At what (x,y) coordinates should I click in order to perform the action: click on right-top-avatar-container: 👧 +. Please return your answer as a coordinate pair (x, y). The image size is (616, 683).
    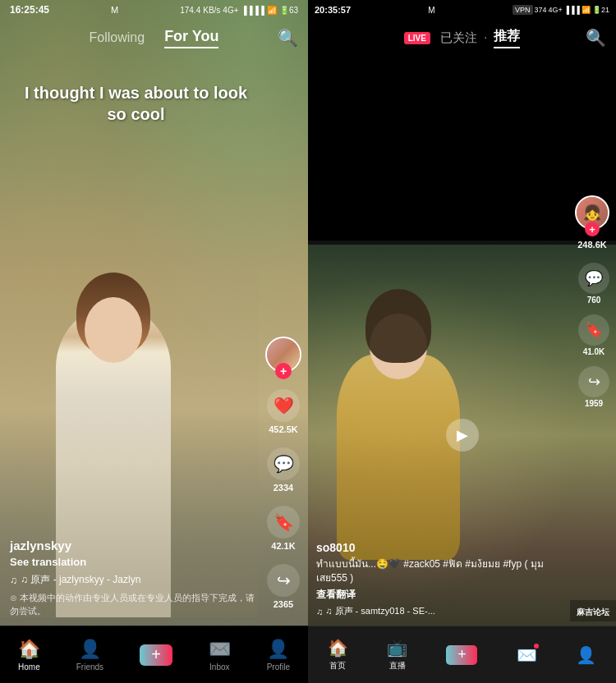
    Looking at the image, I should click on (592, 213).